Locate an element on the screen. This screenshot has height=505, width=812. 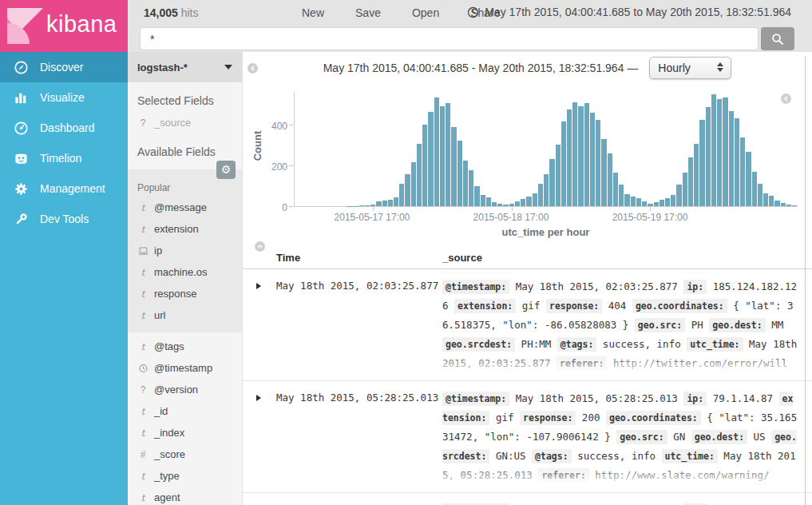
field-item-type: t_type is located at coordinates (185, 476).